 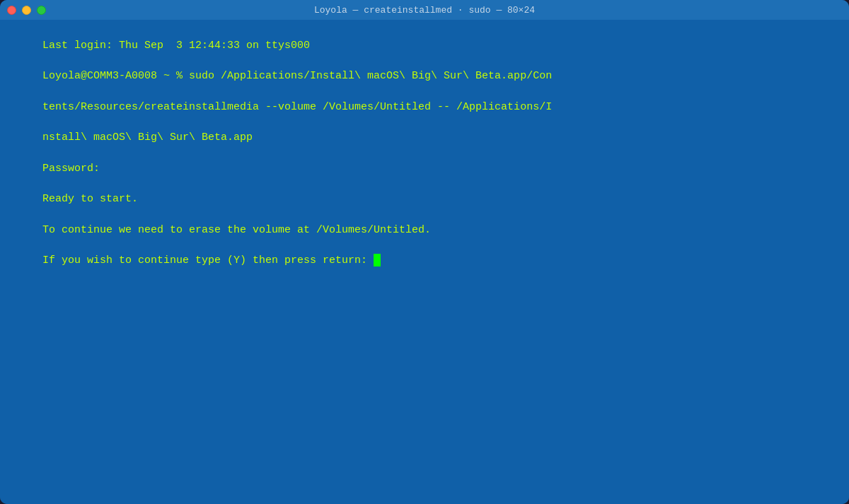 I want to click on terminal-line-1: Last login: Thu Sep 3 12:44:33 on ttys00…, so click(x=176, y=45).